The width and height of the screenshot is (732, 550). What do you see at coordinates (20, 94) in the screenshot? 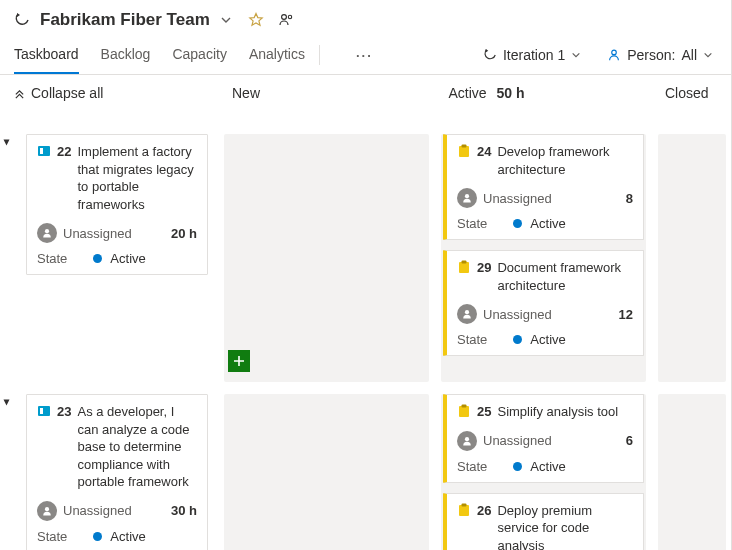
I see `collapse-icon` at bounding box center [20, 94].